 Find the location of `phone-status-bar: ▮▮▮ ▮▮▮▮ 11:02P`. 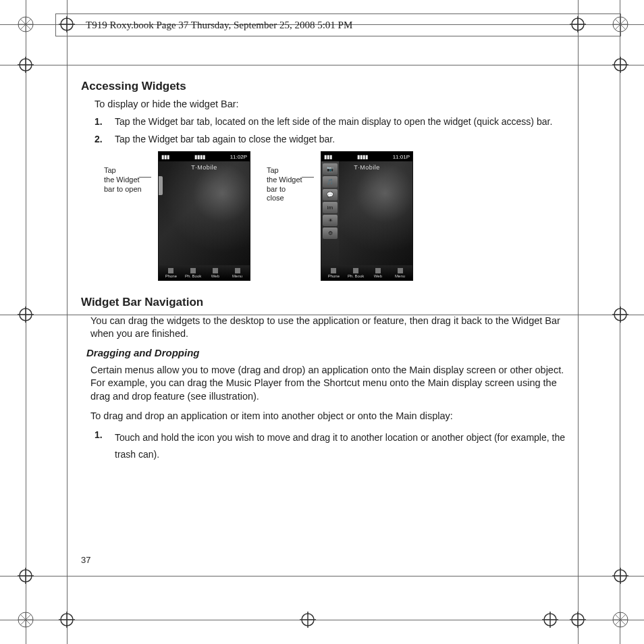

phone-status-bar: ▮▮▮ ▮▮▮▮ 11:02P is located at coordinates (204, 157).